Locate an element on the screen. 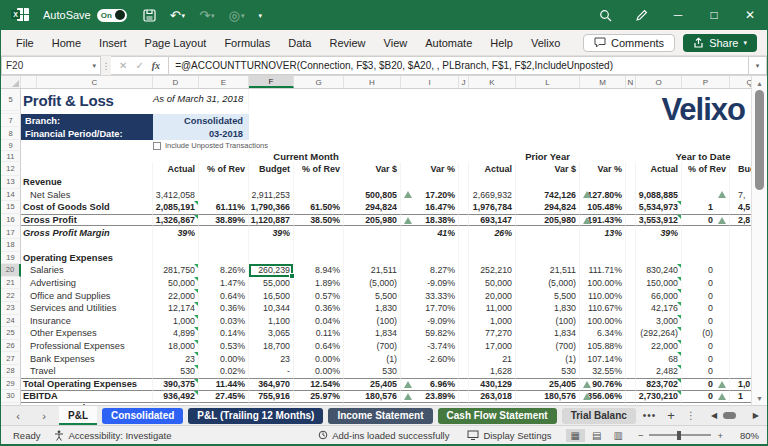 The image size is (768, 446). cell-D25: 4,899 is located at coordinates (176, 334).